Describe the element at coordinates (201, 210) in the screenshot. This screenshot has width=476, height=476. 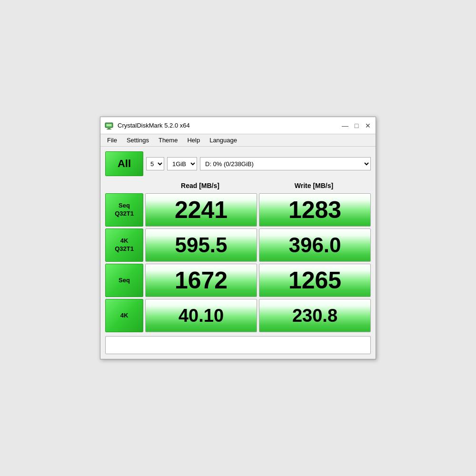
I see `read-seq-q32t1: 2241` at that location.